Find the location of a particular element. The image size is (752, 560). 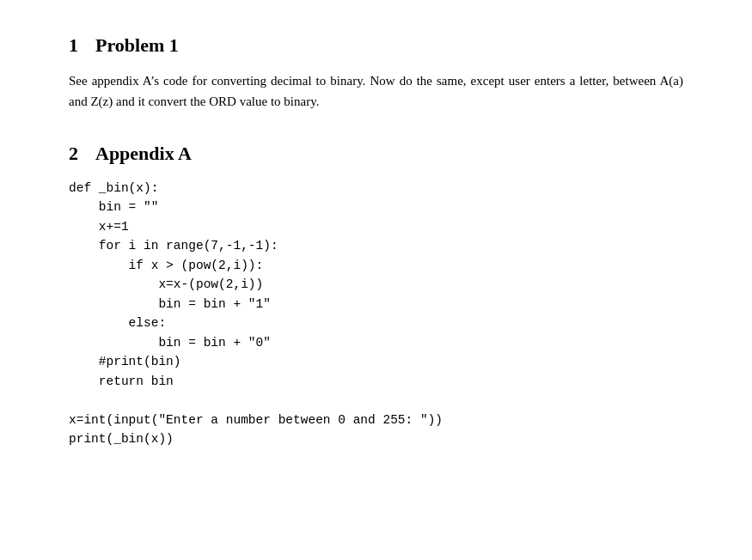

section-1-heading: 1 Problem 1 is located at coordinates (376, 46).